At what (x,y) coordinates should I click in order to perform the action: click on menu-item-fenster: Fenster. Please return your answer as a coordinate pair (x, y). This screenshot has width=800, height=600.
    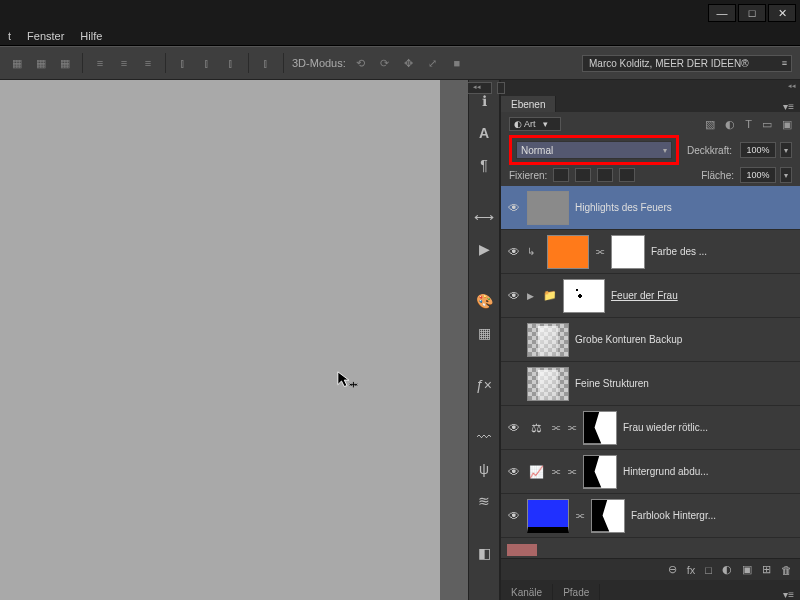
    Looking at the image, I should click on (46, 36).